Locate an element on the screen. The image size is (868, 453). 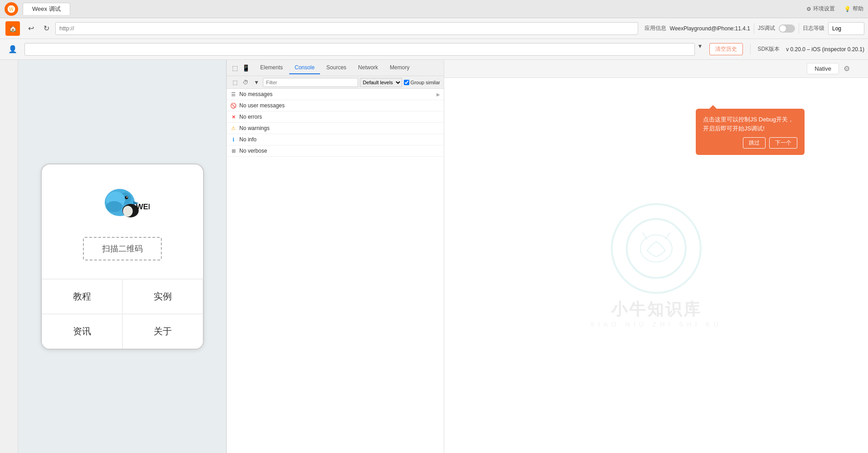
title-bar-right: ⚙ 环境设置 💡 帮助 is located at coordinates (835, 9).